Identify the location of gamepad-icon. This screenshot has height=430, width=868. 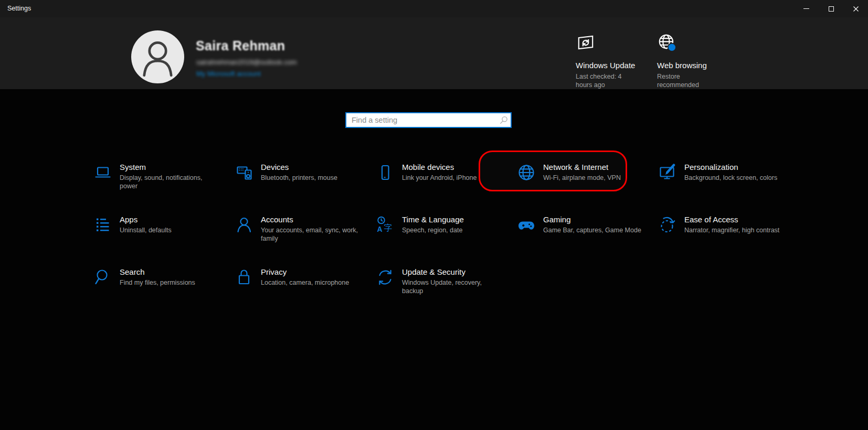
(526, 225).